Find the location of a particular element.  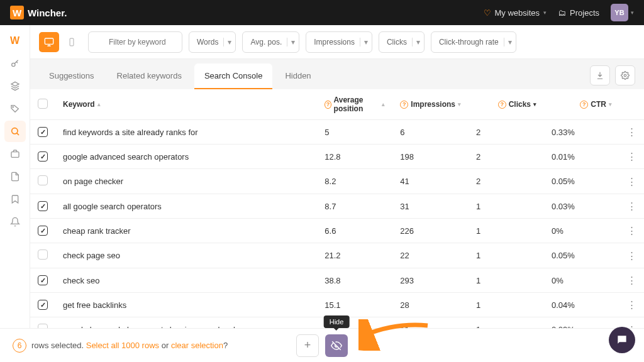

footer-text: rows selected. Select all 1000 rows or c… is located at coordinates (130, 346).